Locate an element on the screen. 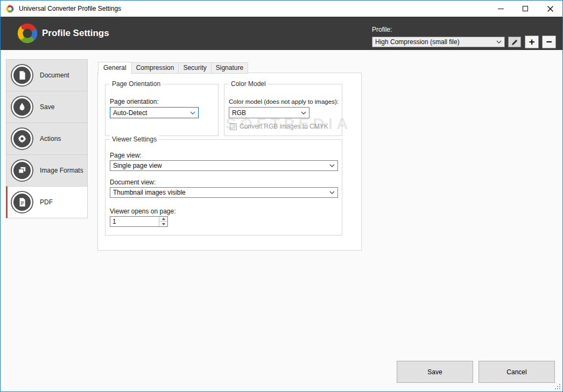 The width and height of the screenshot is (563, 392). page-view-select: Single page view is located at coordinates (224, 166).